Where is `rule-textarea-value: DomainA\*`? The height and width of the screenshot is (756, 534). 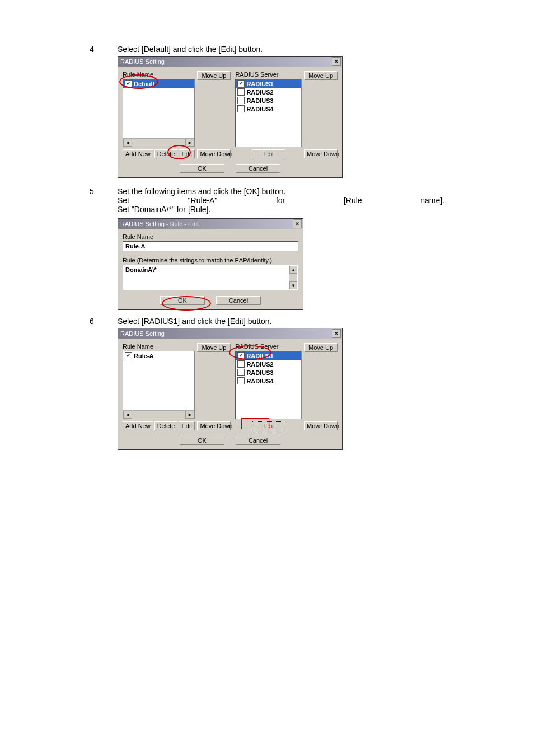
rule-textarea-value: DomainA\* is located at coordinates (141, 270).